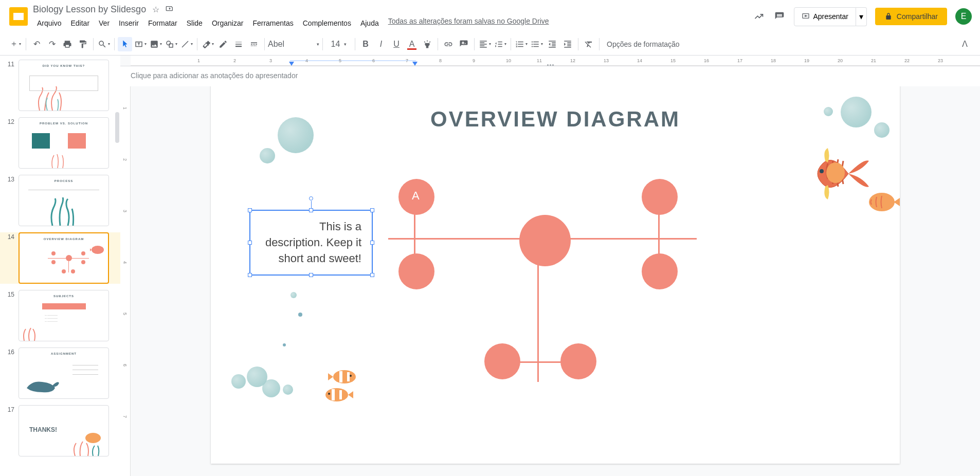 The height and width of the screenshot is (476, 980). I want to click on undo-button: ↶, so click(37, 44).